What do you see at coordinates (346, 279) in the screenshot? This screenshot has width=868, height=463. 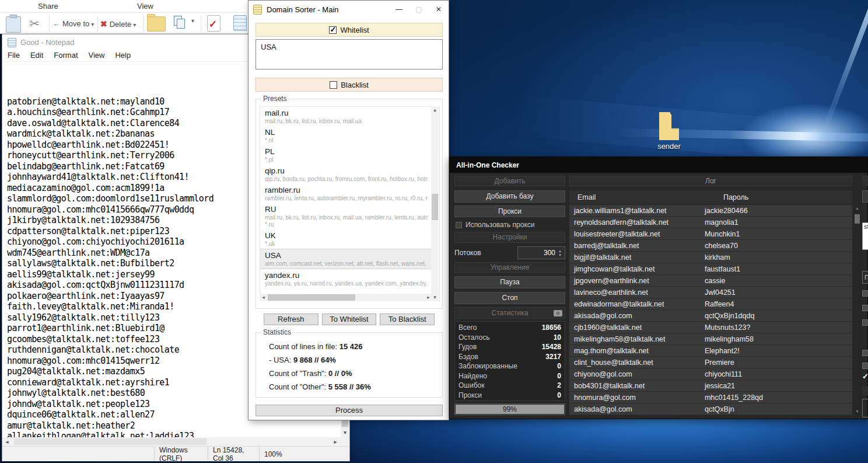 I see `preset-item: yandex.ru yandex.ru, ya.ru, narod.ru, ya…` at bounding box center [346, 279].